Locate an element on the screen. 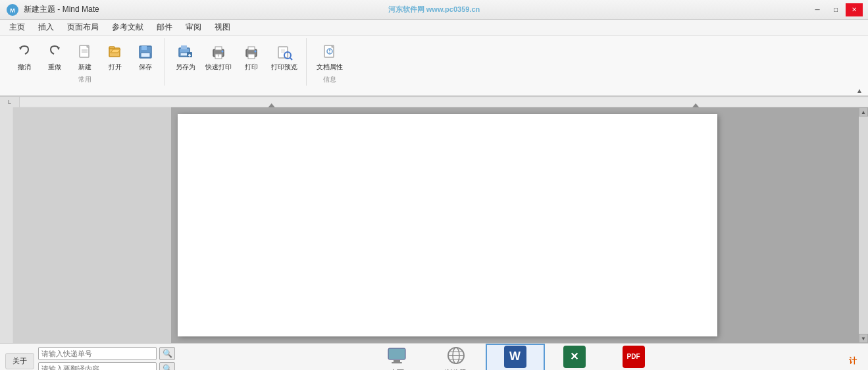 This screenshot has height=370, width=868. undo-button: 撤消 is located at coordinates (24, 57).